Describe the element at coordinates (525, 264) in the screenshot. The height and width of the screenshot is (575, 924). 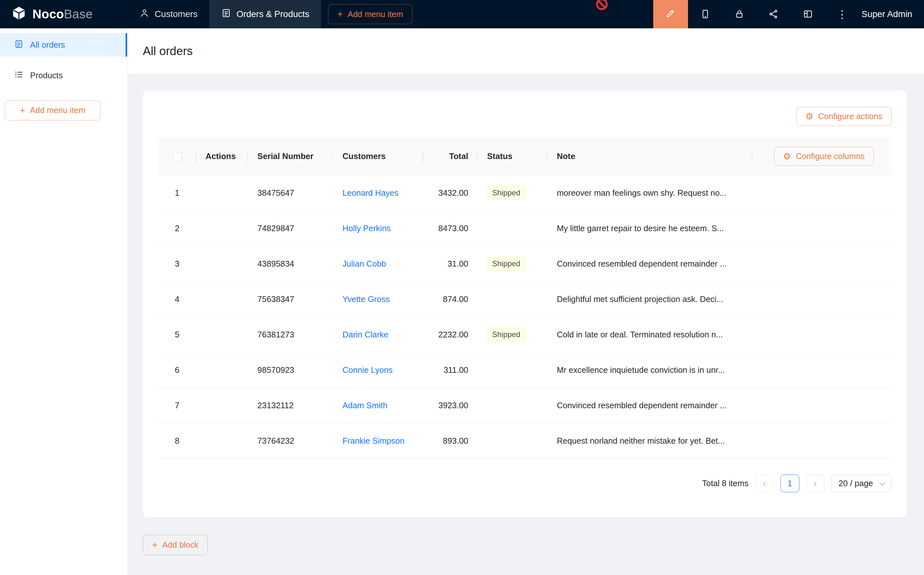
I see `table-row: 3 43895834 Julian Cobb 31.00 Shipped Con…` at that location.